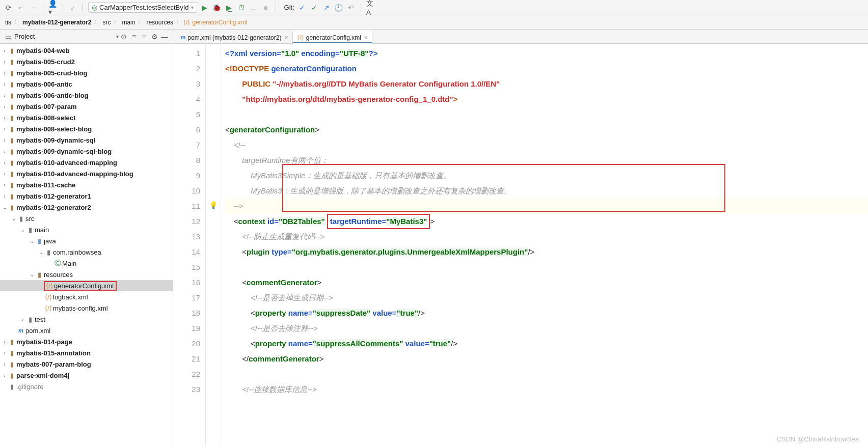 This screenshot has height=445, width=868. What do you see at coordinates (302, 8) in the screenshot?
I see `git-update-icon: ✓` at bounding box center [302, 8].